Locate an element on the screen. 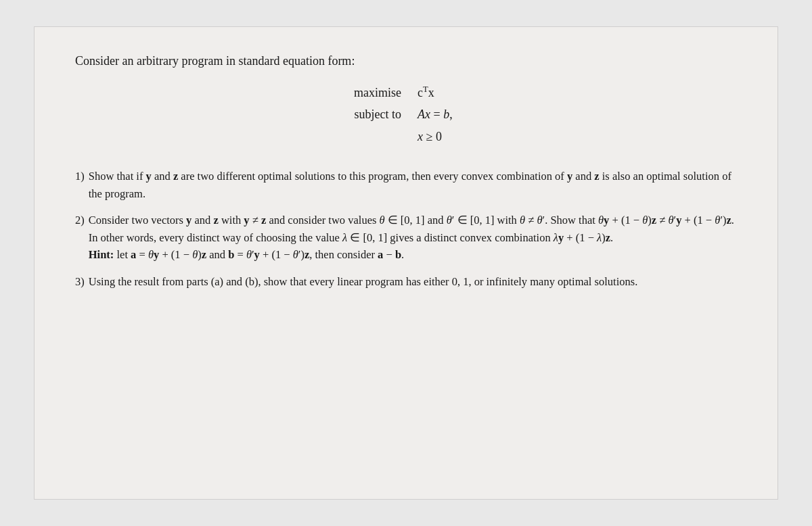  question-1-text: Show that if y and z are two different o… is located at coordinates (413, 185).